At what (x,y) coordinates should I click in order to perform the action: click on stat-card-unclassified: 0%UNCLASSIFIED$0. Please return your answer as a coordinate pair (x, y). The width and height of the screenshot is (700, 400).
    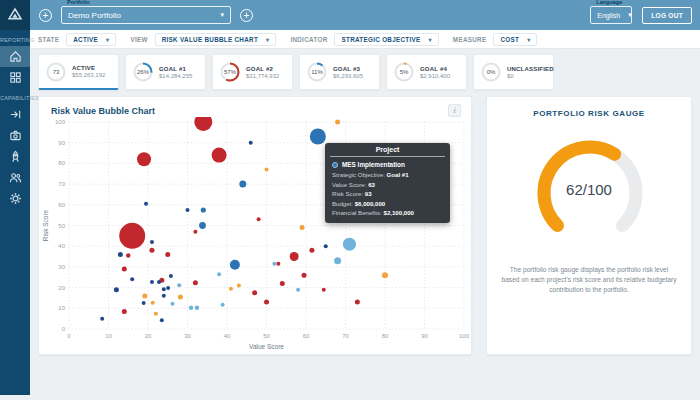
    Looking at the image, I should click on (514, 72).